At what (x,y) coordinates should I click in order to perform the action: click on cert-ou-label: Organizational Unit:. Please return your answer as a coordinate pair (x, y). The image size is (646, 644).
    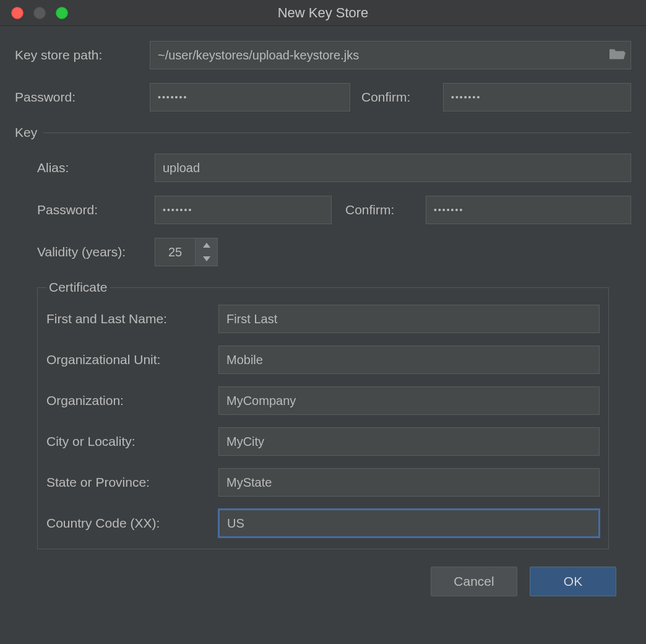
    Looking at the image, I should click on (132, 360).